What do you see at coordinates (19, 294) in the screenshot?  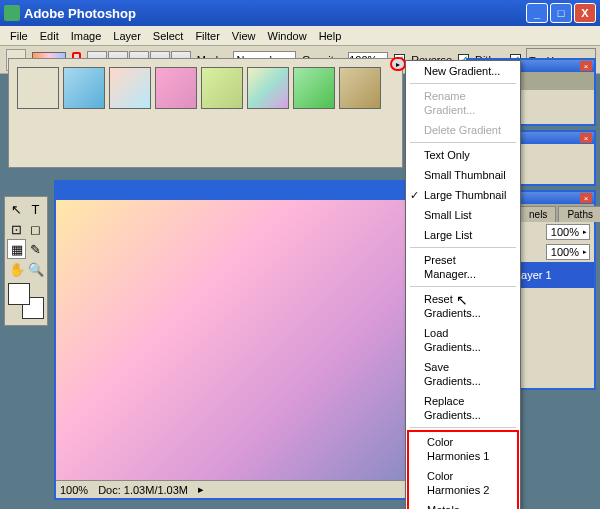 I see `foreground-color` at bounding box center [19, 294].